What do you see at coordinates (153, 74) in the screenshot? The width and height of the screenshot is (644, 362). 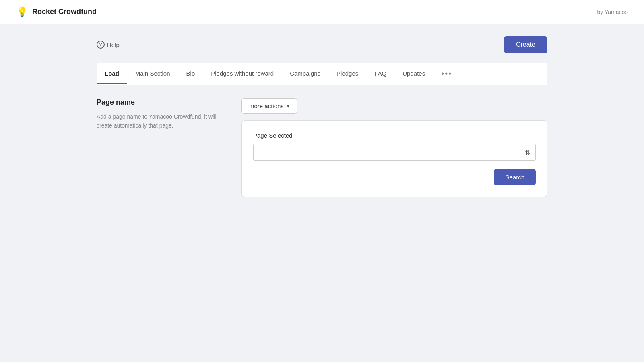 I see `tab-main-section: Main Section` at bounding box center [153, 74].